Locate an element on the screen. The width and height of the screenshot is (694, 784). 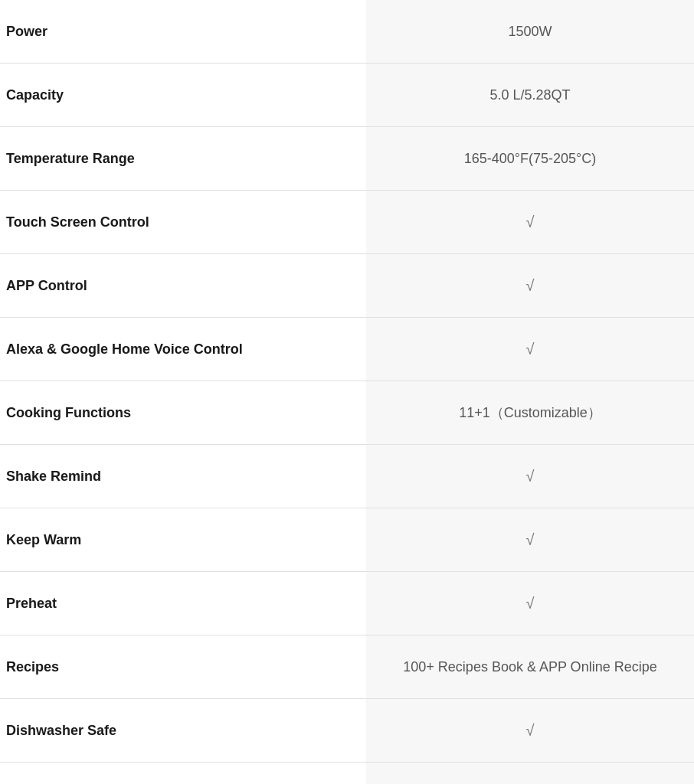
spec-value-cooking-functions: 11+1（Customizable） is located at coordinates (530, 413).